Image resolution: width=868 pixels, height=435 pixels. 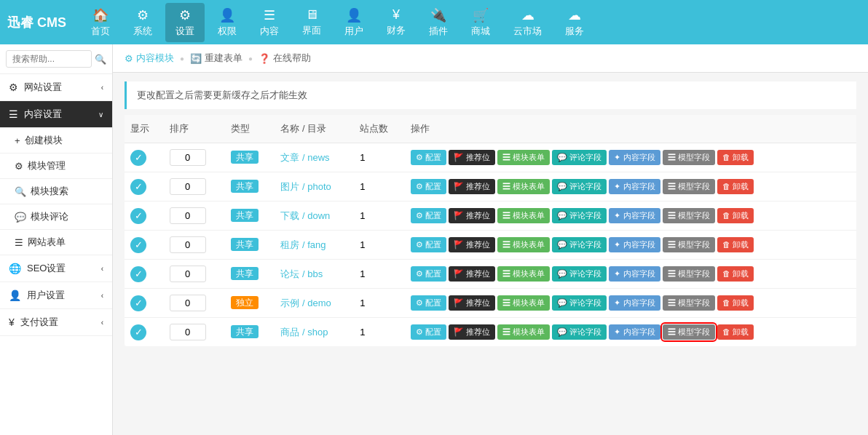 What do you see at coordinates (216, 58) in the screenshot?
I see `breadcrumb-rebuild-form: 🔄 重建表单` at bounding box center [216, 58].